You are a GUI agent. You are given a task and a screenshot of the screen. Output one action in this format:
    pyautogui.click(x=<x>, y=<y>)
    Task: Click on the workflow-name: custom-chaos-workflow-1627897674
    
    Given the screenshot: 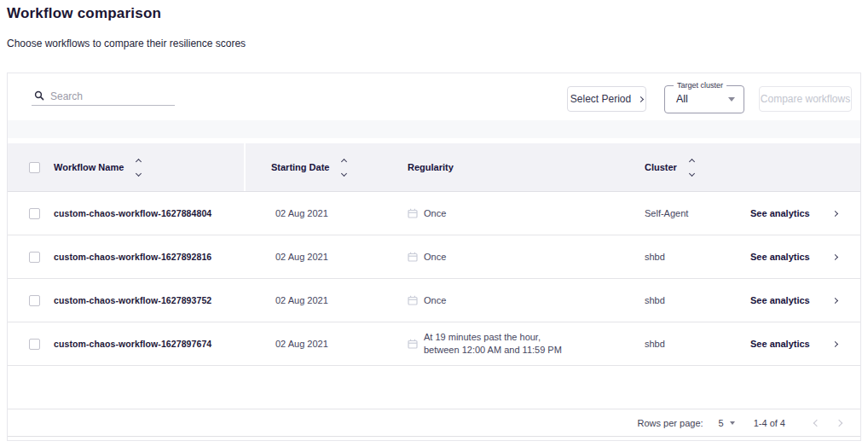 What is the action you would take?
    pyautogui.click(x=133, y=344)
    